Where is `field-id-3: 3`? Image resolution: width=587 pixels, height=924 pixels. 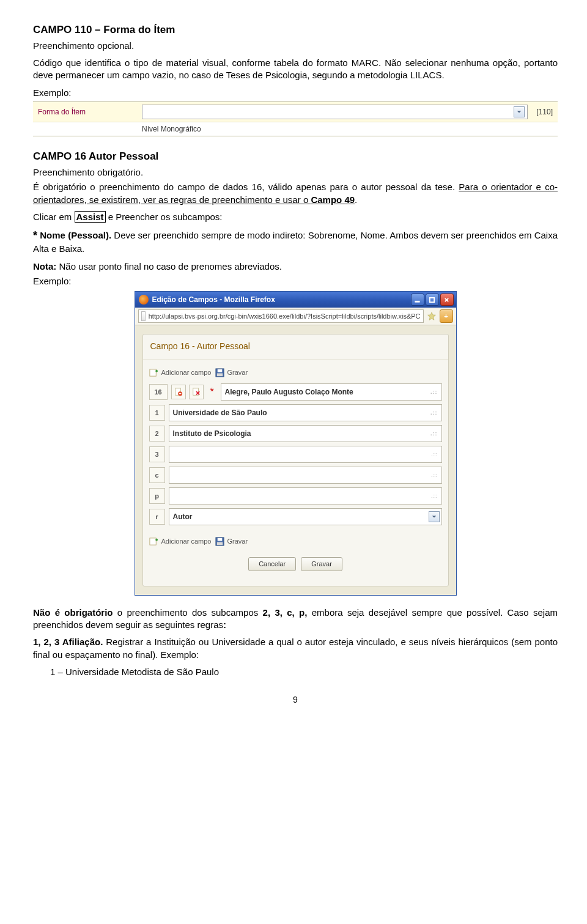
field-id-3: 3 is located at coordinates (157, 454).